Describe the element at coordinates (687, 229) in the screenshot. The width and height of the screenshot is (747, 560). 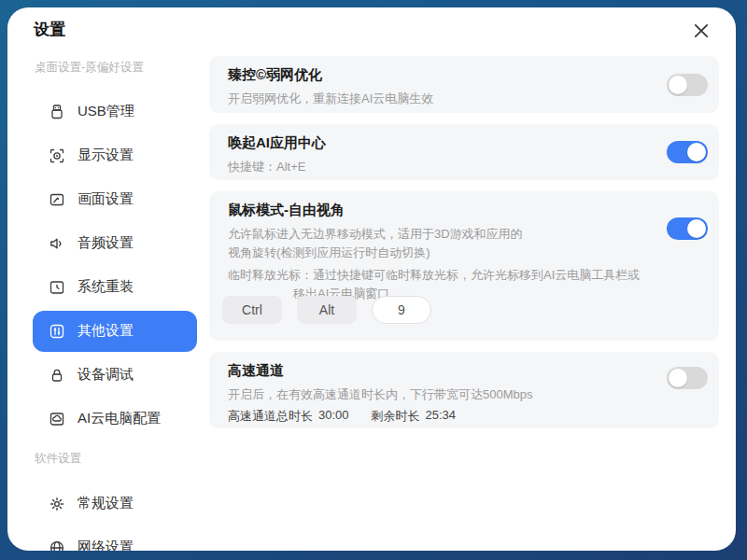
I see `mouse-mode-toggle` at that location.